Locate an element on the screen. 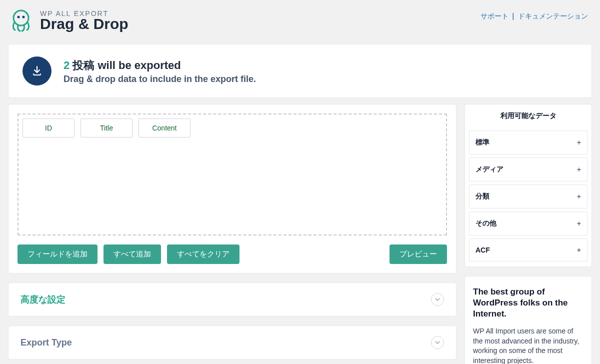  download-icon is located at coordinates (37, 71).